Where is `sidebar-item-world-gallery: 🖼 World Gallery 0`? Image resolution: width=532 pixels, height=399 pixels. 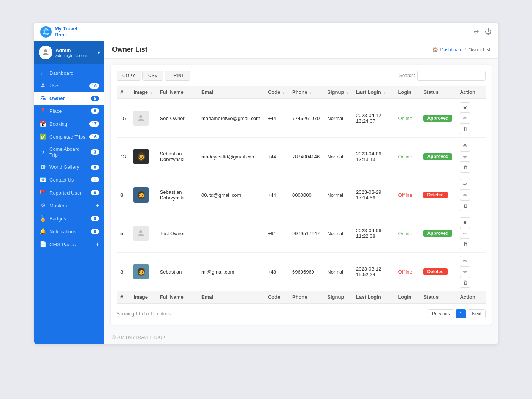
sidebar-item-world-gallery: 🖼 World Gallery 0 is located at coordinates (69, 167).